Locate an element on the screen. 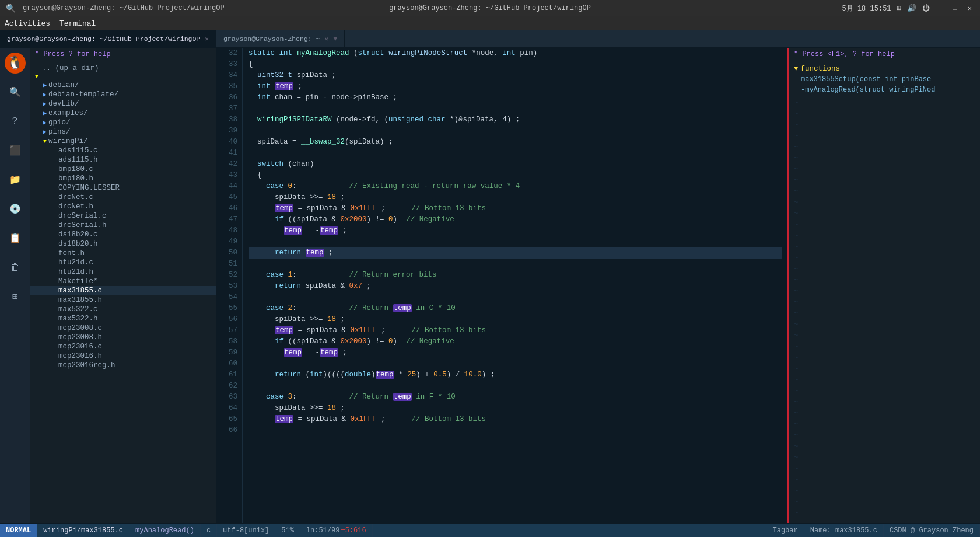  tilde-line-5: ~ is located at coordinates (884, 159).